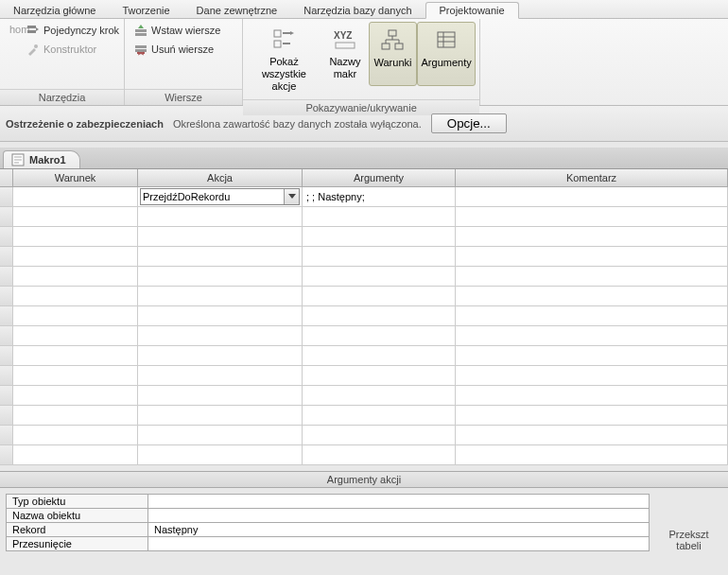 The width and height of the screenshot is (728, 575). Describe the element at coordinates (42, 159) in the screenshot. I see `doc-tab-makro1: Makro1` at that location.